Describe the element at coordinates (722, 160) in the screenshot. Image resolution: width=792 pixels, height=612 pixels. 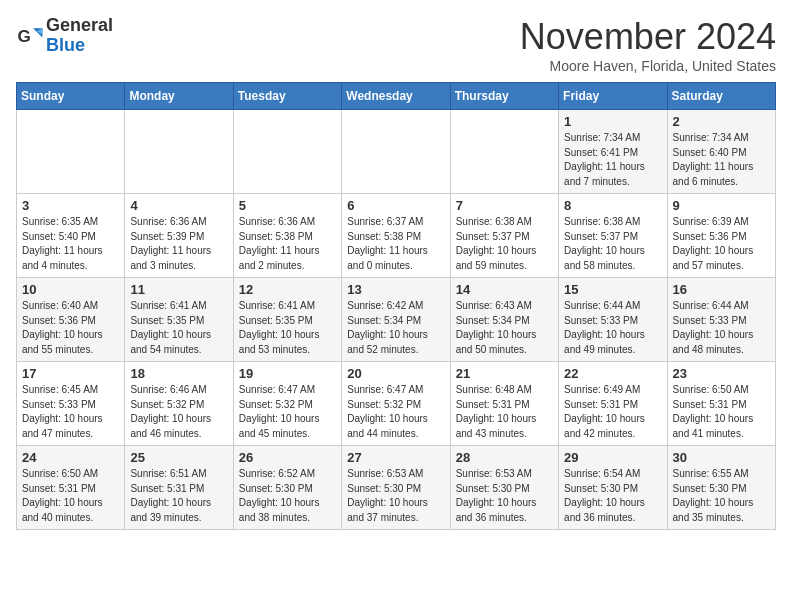
I see `day-info: Sunrise: 7:34 AM Sunset: 6:40 PM Dayligh…` at that location.